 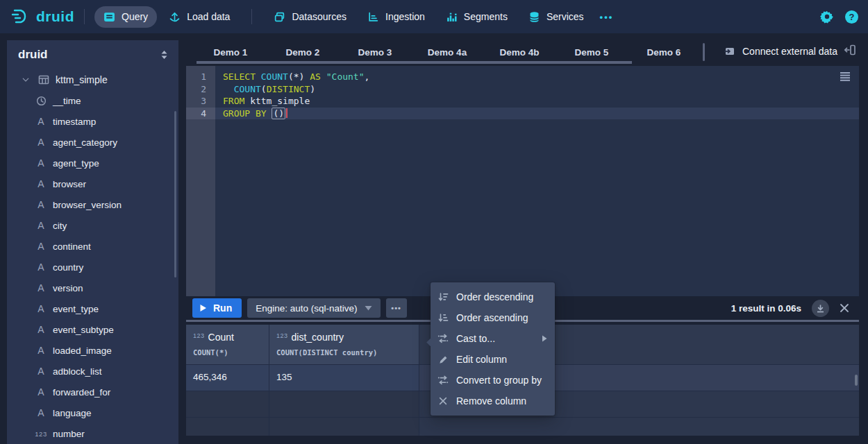 I want to click on menu-item-order-ascending: Order ascending, so click(x=493, y=318).